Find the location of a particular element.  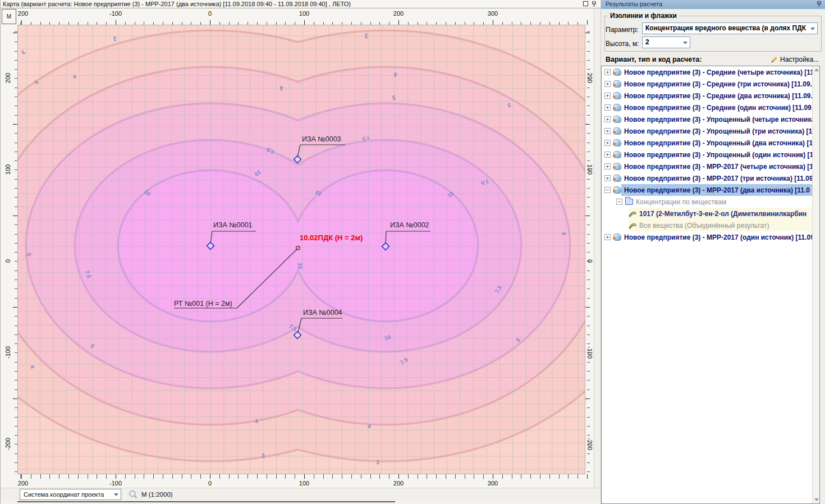

ruler-left-label: 200 is located at coordinates (8, 78).